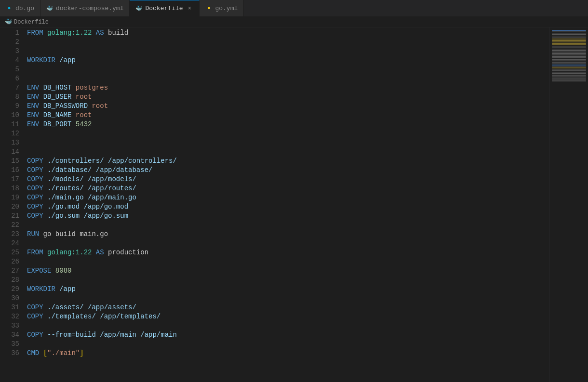  What do you see at coordinates (165, 8) in the screenshot?
I see `tab-dockerfile: 🐳 Dockerfile ×` at bounding box center [165, 8].